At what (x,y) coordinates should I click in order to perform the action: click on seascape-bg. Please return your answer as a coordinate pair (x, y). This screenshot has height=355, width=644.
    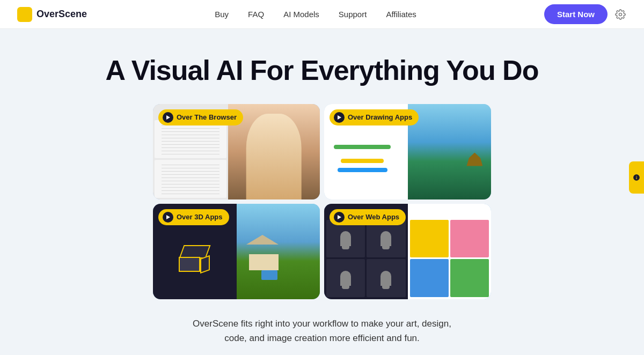
    Looking at the image, I should click on (450, 152).